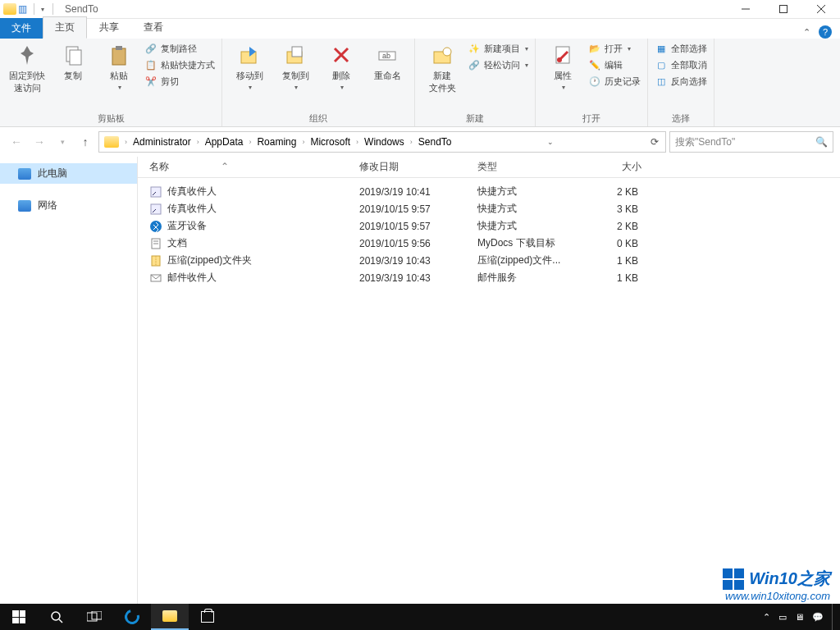 This screenshot has height=630, width=840. Describe the element at coordinates (43, 10) in the screenshot. I see `qat-dropdown-icon: ▾` at that location.